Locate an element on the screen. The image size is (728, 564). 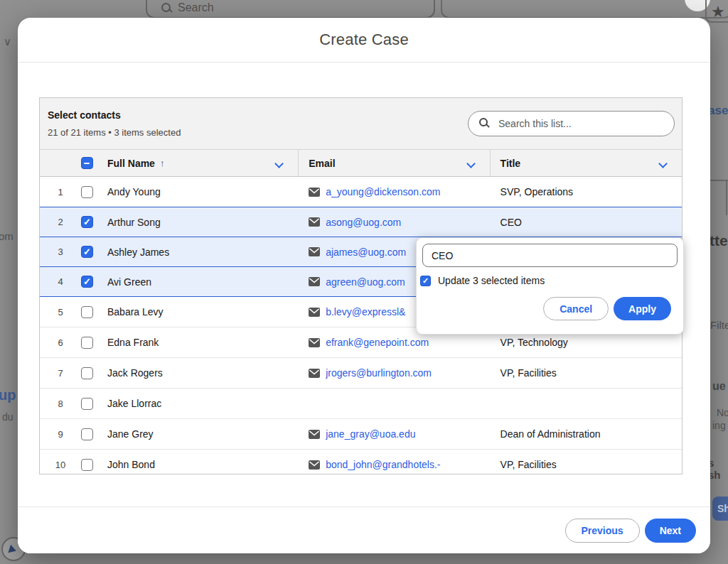
title-edit-input is located at coordinates (550, 256).